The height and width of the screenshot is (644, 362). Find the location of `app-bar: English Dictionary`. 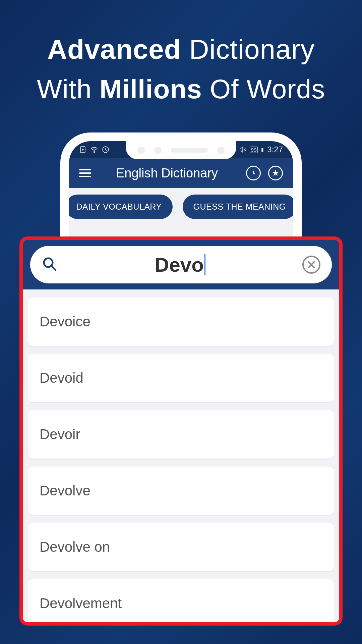

app-bar: English Dictionary is located at coordinates (181, 173).